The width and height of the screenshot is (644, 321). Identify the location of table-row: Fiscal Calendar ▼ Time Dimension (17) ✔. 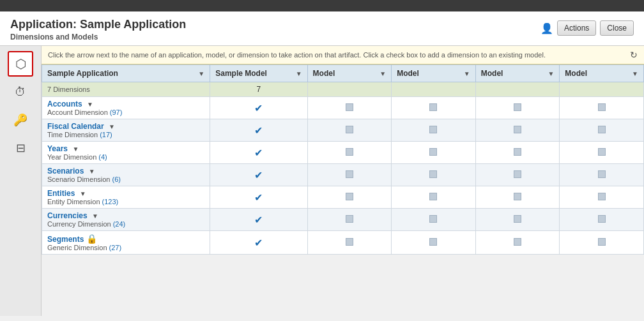
(343, 130).